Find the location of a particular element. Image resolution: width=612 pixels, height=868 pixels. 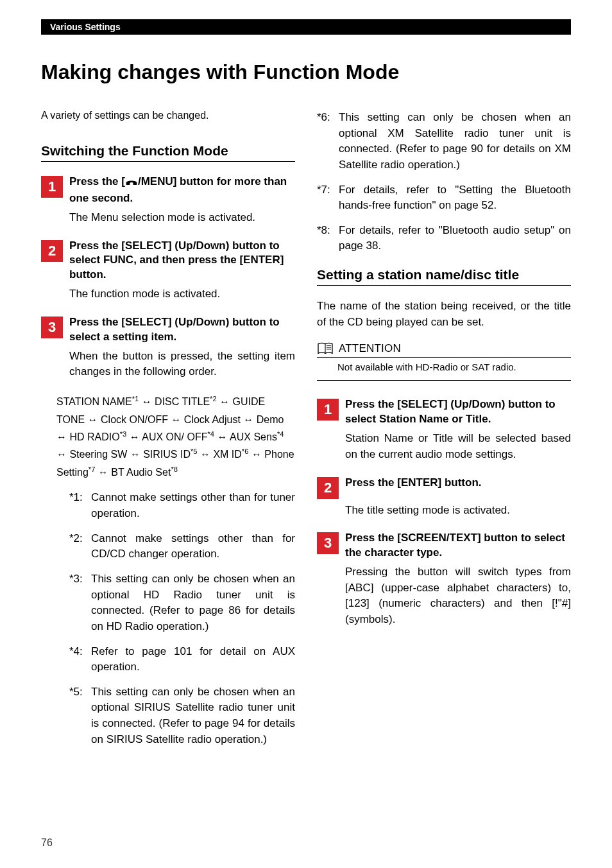

footnote-1: *1: Cannot make settings other than for … is located at coordinates (182, 506).